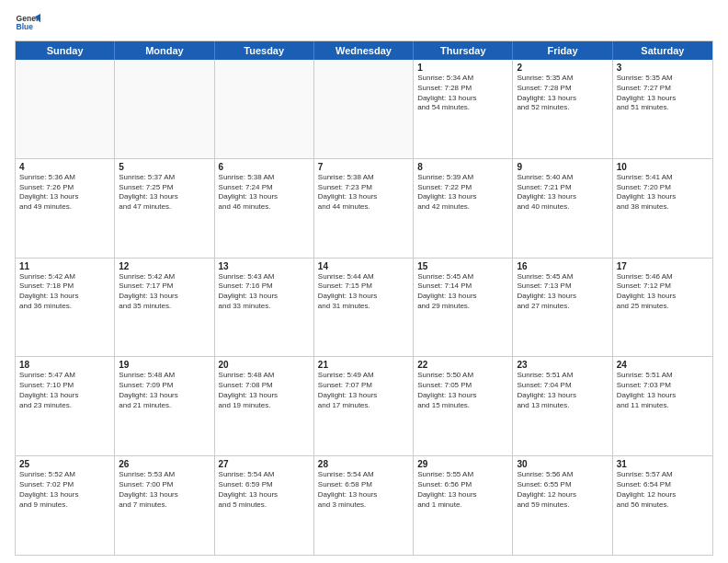 The image size is (728, 563). I want to click on calendar-cell: 13Sunrise: 5:43 AM Sunset: 7:16 PM Dayli…, so click(265, 307).